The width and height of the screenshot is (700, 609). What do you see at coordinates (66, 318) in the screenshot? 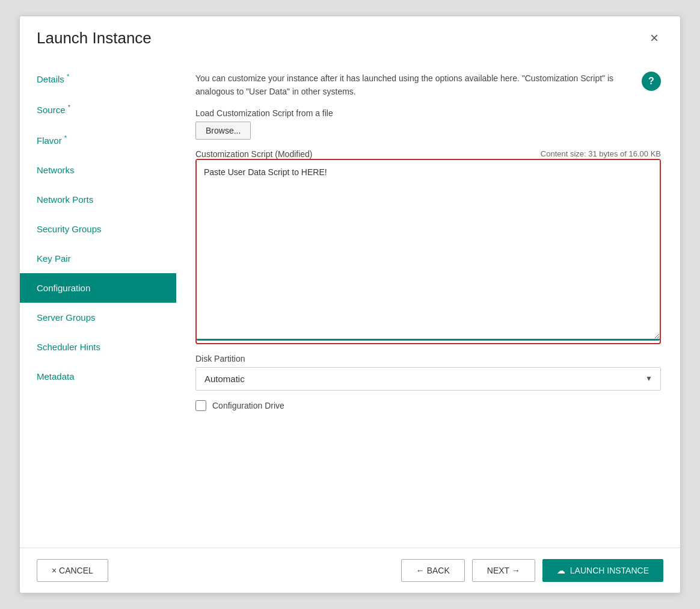
I see `sidebar-item-label: Server Groups` at bounding box center [66, 318].